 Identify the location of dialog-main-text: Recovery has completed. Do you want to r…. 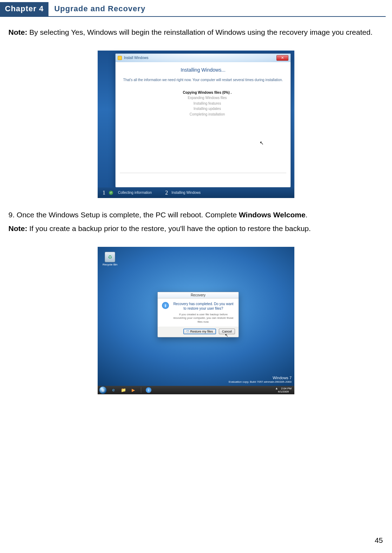
(203, 306).